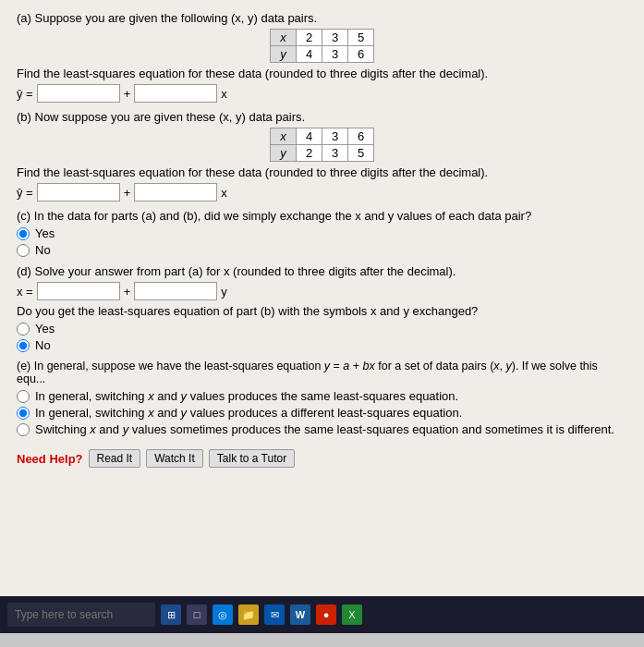  What do you see at coordinates (322, 615) in the screenshot?
I see `taskbar: ⊞ □ ◎ 📁 ✉ W ● X` at bounding box center [322, 615].